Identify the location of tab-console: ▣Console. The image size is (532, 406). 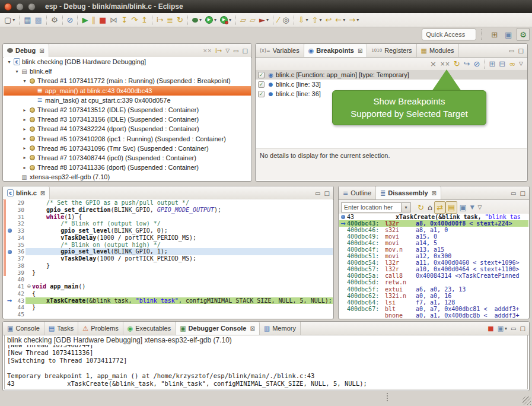
(24, 328).